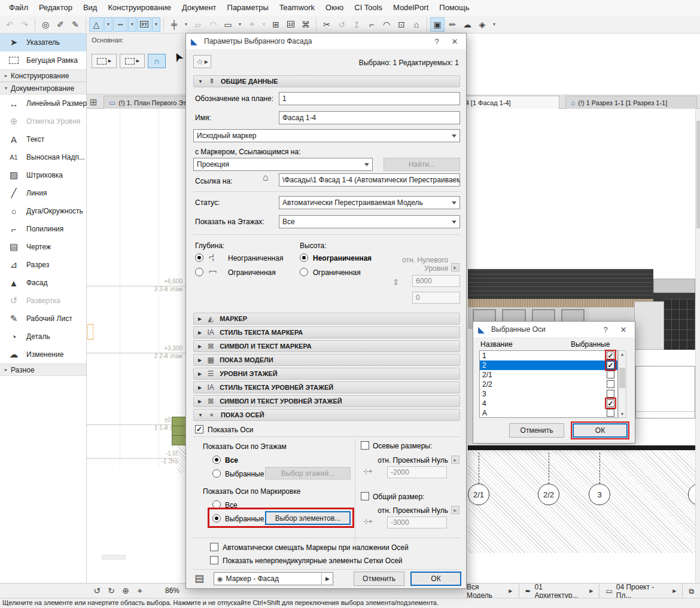 The width and height of the screenshot is (700, 608). Describe the element at coordinates (43, 247) in the screenshot. I see `tool-drawing: ▤ Чертеж` at that location.